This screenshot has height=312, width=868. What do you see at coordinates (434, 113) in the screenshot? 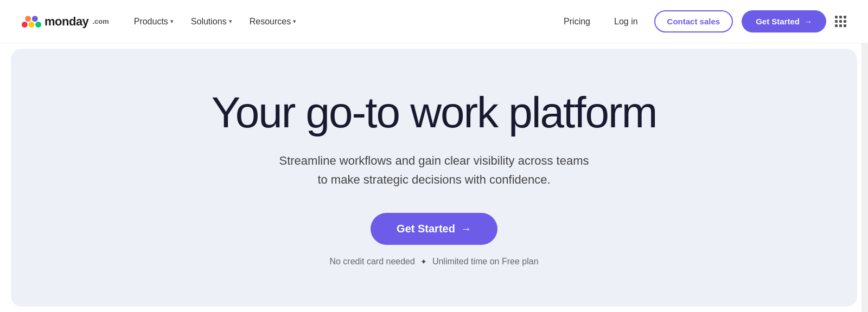
I see `hero-title: Your go-to work platform` at bounding box center [434, 113].